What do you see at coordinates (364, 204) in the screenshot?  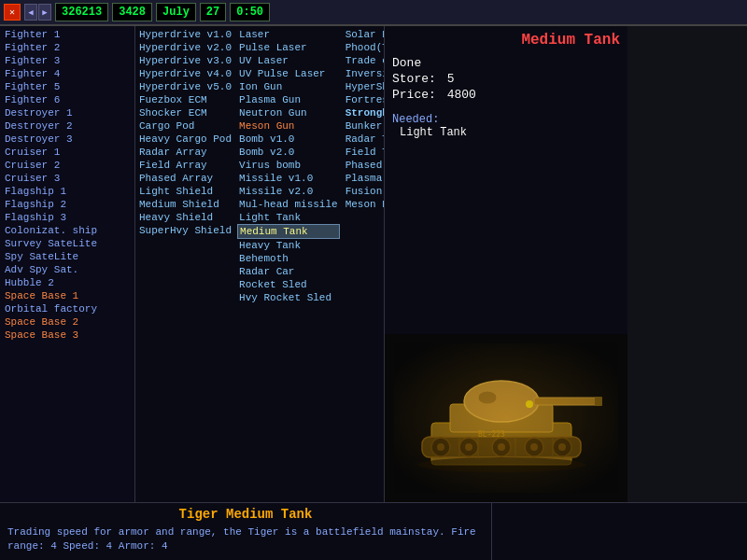 I see `item-entry: Meson Projector` at bounding box center [364, 204].